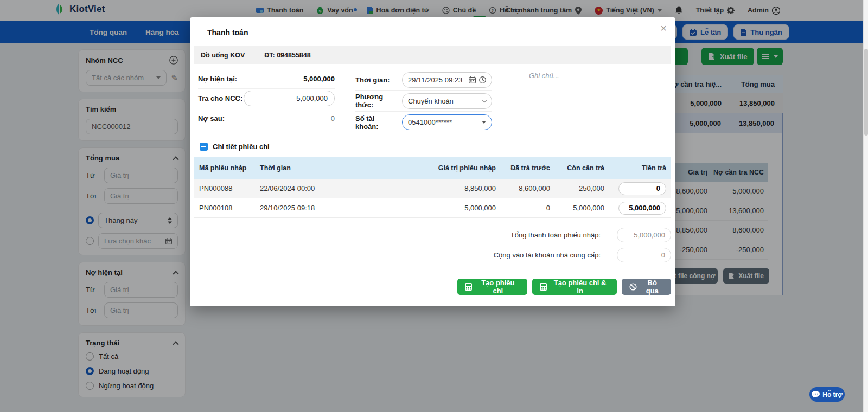 Image resolution: width=868 pixels, height=412 pixels. Describe the element at coordinates (513, 92) in the screenshot. I see `note-divider` at that location.